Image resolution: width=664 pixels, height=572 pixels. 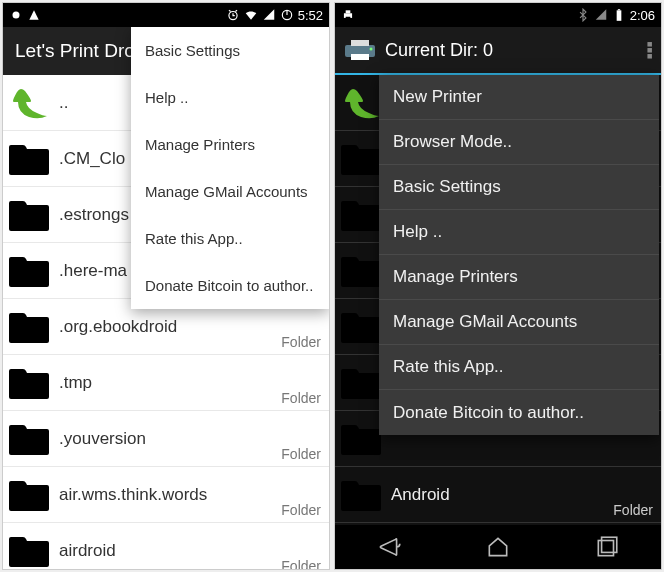 What do you see at coordinates (166, 546) in the screenshot?
I see `list-item: airdroidFolder` at bounding box center [166, 546].